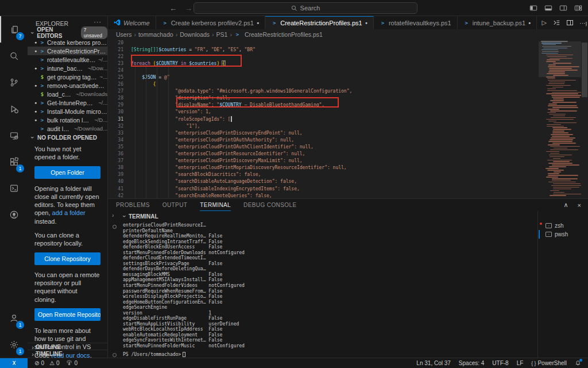 This screenshot has height=368, width=588. Describe the element at coordinates (585, 118) in the screenshot. I see `editor-scrollbar` at that location.